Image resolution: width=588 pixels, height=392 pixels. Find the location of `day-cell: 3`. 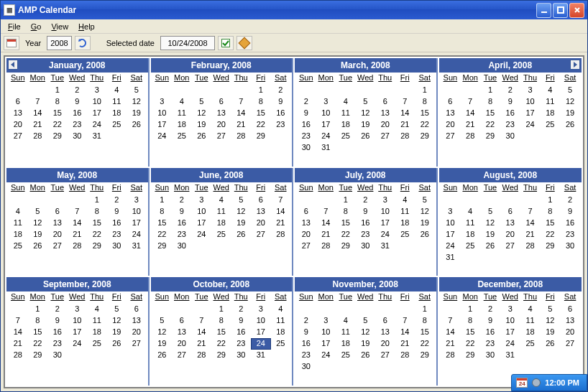

day-cell: 3 is located at coordinates (510, 309).